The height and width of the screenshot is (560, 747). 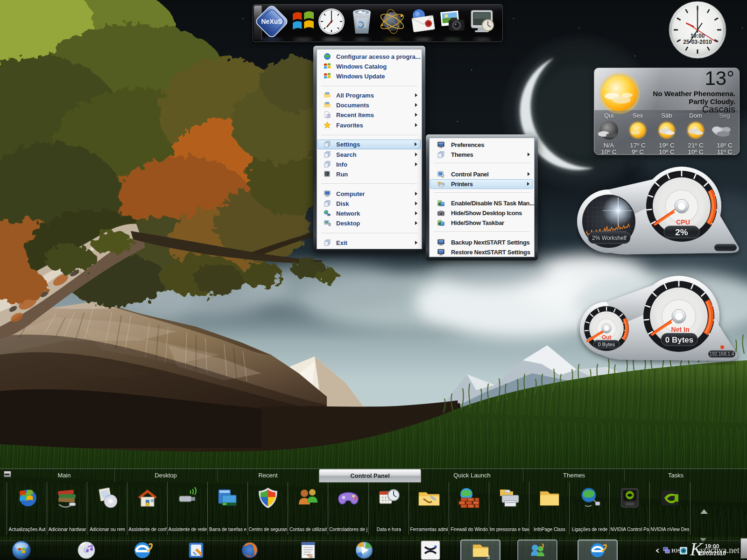 What do you see at coordinates (682, 232) in the screenshot?
I see `svg-text: 2%` at bounding box center [682, 232].